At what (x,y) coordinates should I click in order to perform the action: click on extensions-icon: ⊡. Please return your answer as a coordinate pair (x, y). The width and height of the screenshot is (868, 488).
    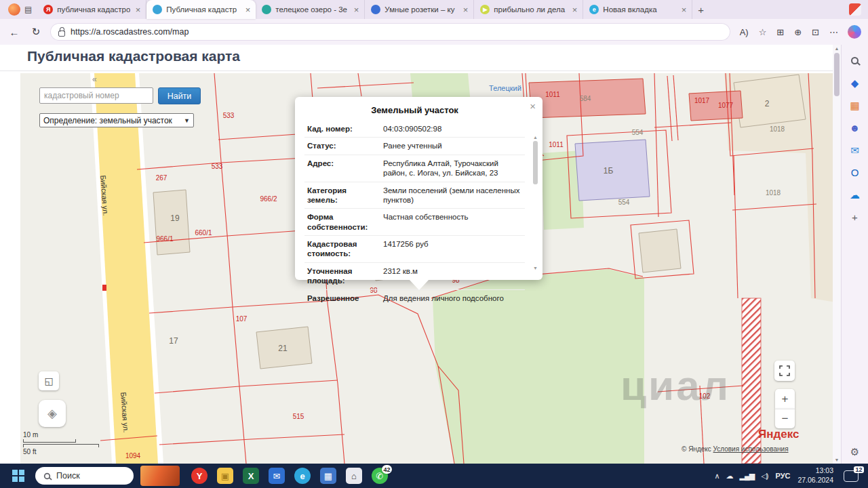
    Looking at the image, I should click on (815, 33).